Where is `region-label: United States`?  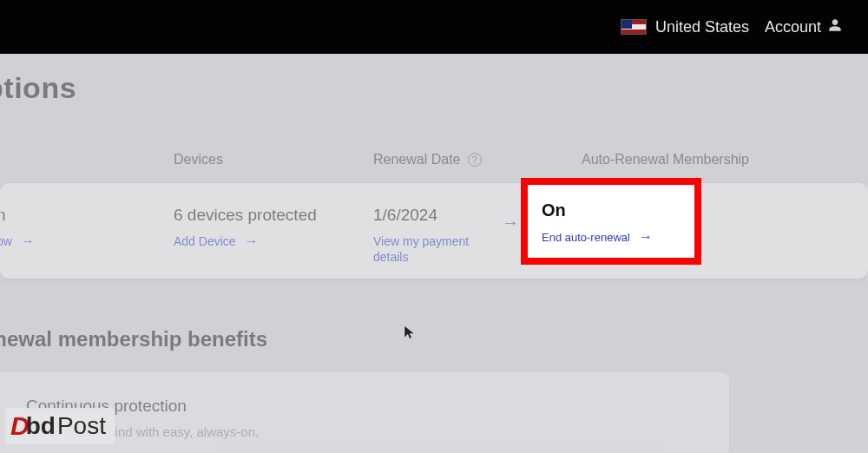 region-label: United States is located at coordinates (702, 28).